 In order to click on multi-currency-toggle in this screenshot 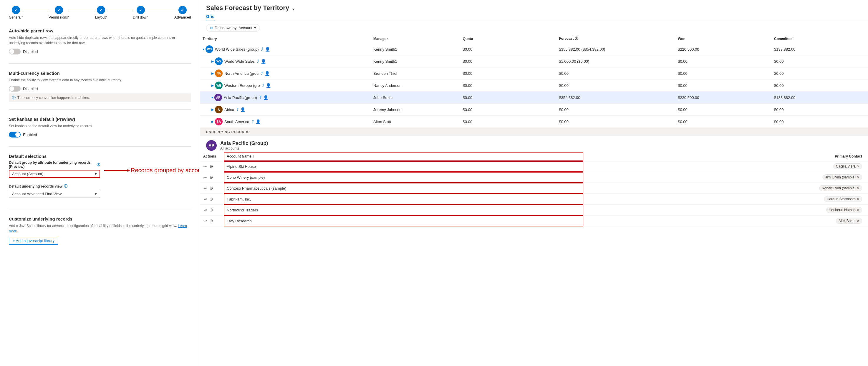, I will do `click(15, 89)`.